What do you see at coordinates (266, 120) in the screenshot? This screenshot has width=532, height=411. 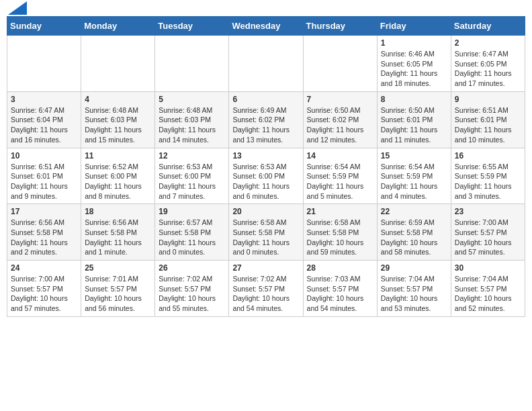 I see `calendar-week-2: 3Sunrise: 6:47 AMSunset: 6:04 PMDaylight…` at bounding box center [266, 120].